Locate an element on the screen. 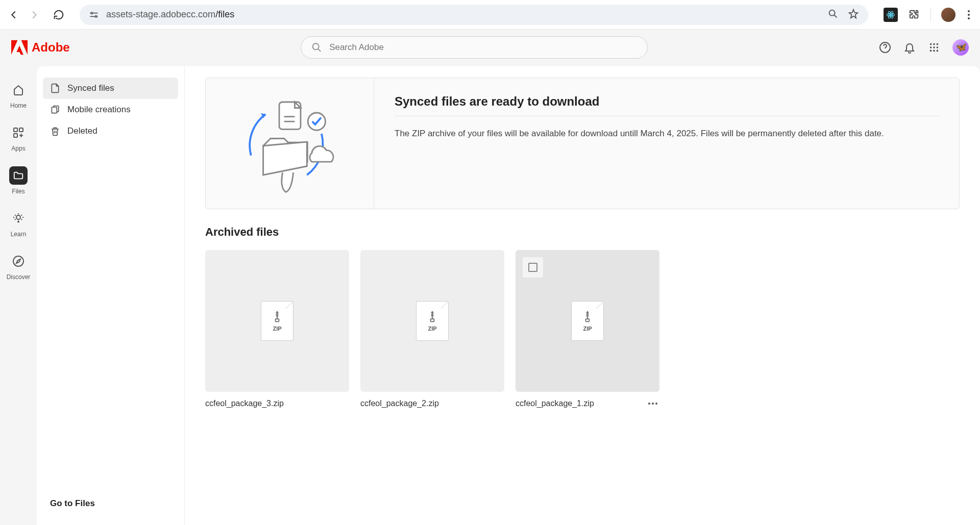 The image size is (980, 525). rail-label: Apps is located at coordinates (18, 148).